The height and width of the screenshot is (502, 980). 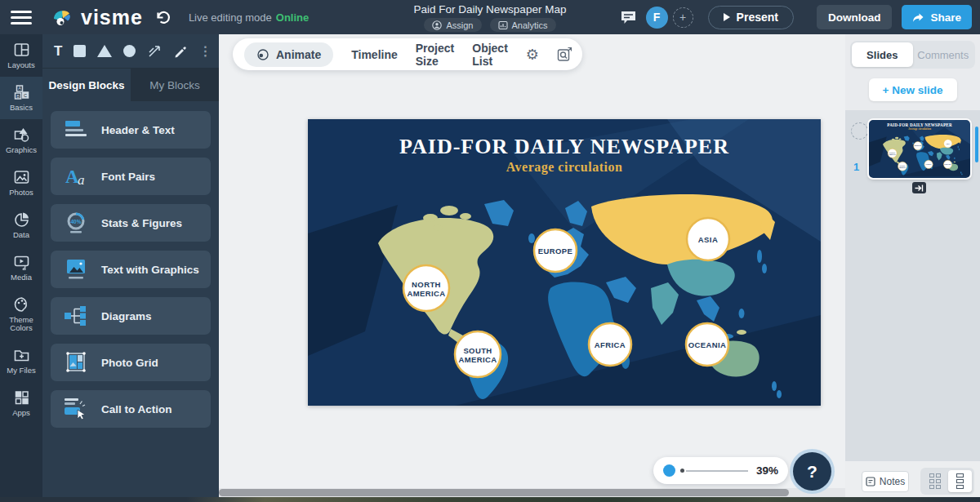 What do you see at coordinates (812, 472) in the screenshot?
I see `help-button: ?` at bounding box center [812, 472].